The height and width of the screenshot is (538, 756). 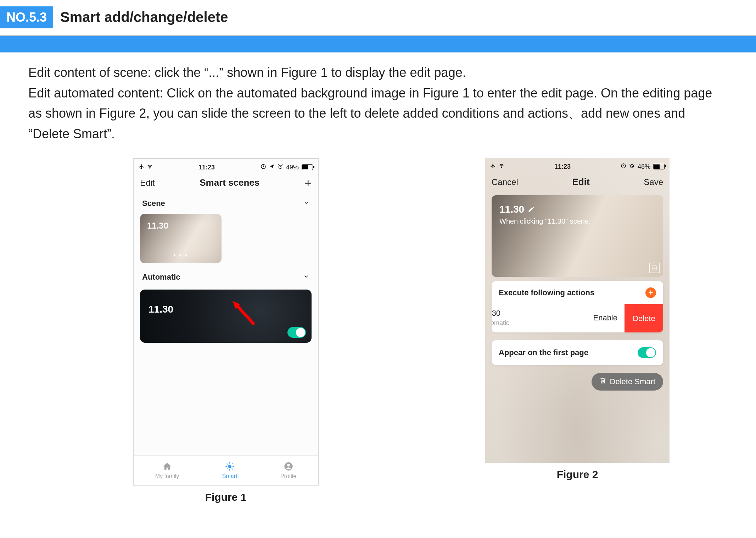 What do you see at coordinates (226, 470) in the screenshot?
I see `tab-bar: My family Smart Profile` at bounding box center [226, 470].